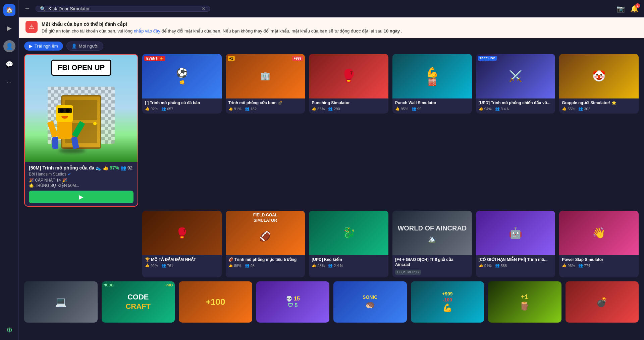 The image size is (644, 340). Describe the element at coordinates (602, 302) in the screenshot. I see `game-thumbnail-g20: 💣` at that location.